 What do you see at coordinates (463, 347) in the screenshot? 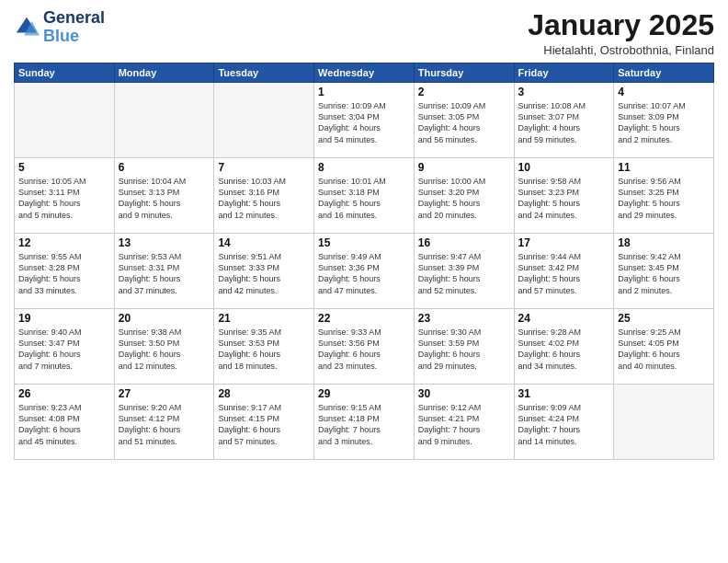
I see `table-row: 23Sunrise: 9:30 AM Sunset: 3:59 PM Dayli…` at bounding box center [463, 347].